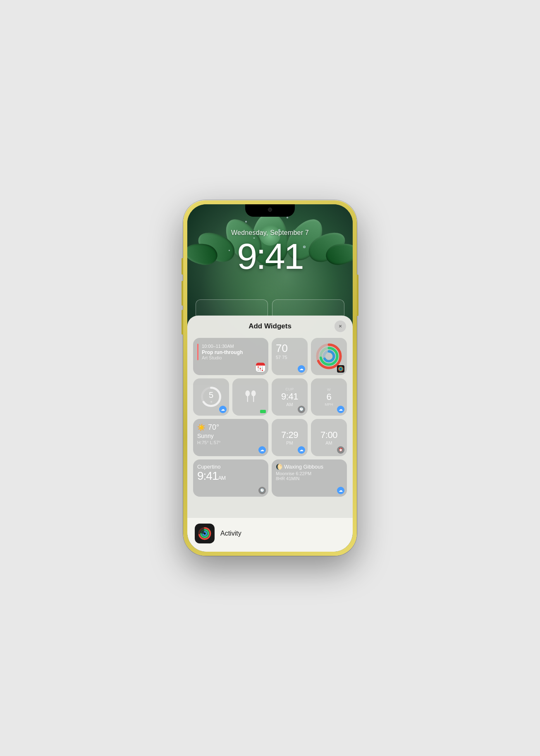 The height and width of the screenshot is (756, 540). I want to click on add-widgets-sheet: Add Widgets × 10:00–11:30AM Prop run-thr…, so click(270, 433).